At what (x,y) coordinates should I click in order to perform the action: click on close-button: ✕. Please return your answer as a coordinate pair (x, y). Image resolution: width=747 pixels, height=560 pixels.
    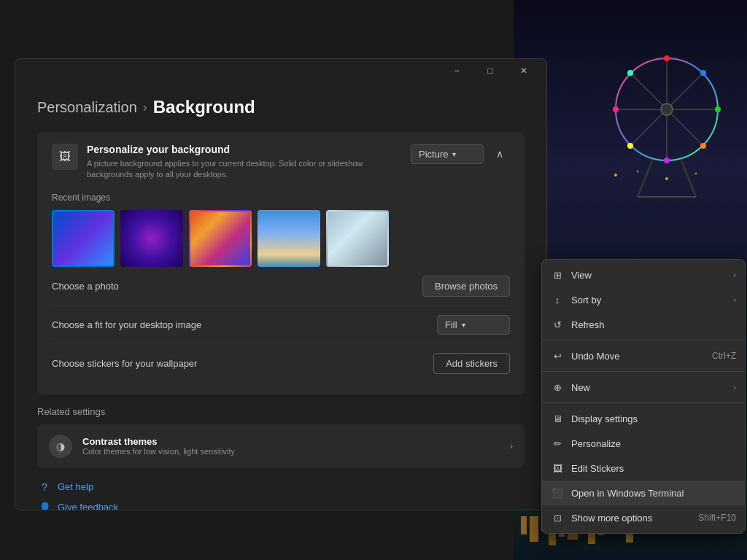
    Looking at the image, I should click on (524, 71).